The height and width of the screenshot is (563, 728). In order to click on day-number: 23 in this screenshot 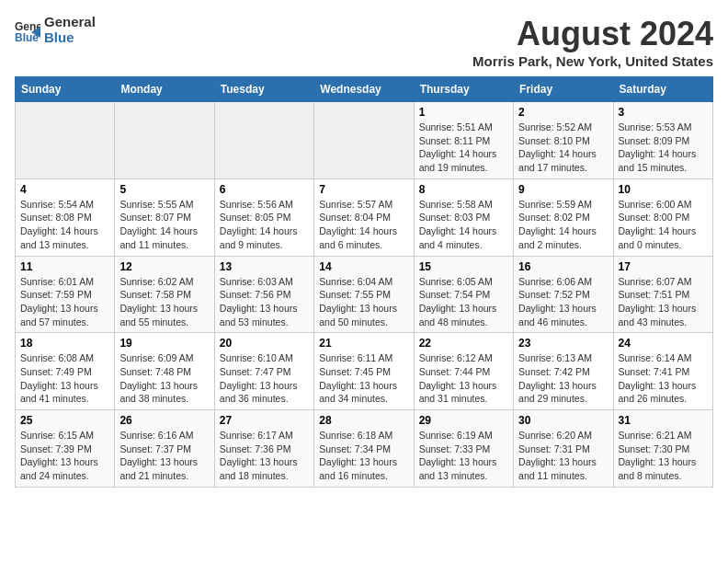, I will do `click(563, 343)`.